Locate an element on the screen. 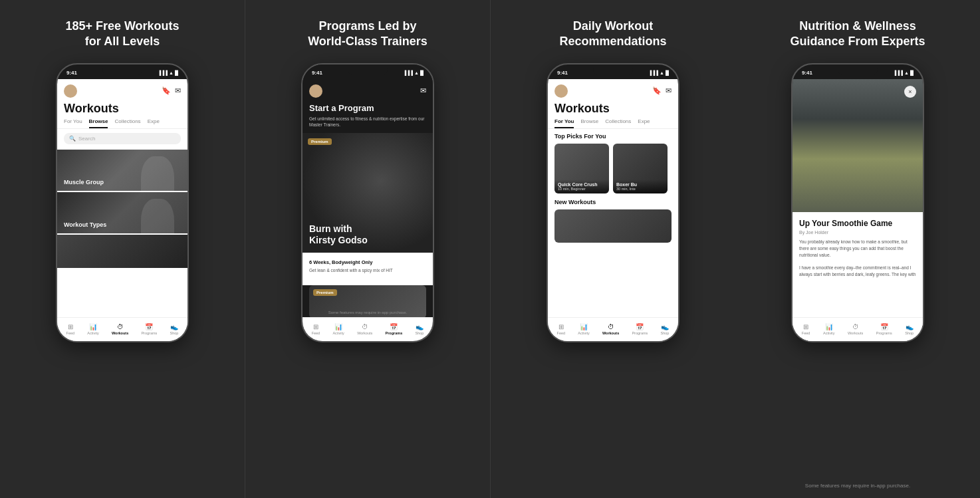  phone-4: 9:41 ▐▐▐ ▲ █ × Up Y is located at coordinates (858, 203).